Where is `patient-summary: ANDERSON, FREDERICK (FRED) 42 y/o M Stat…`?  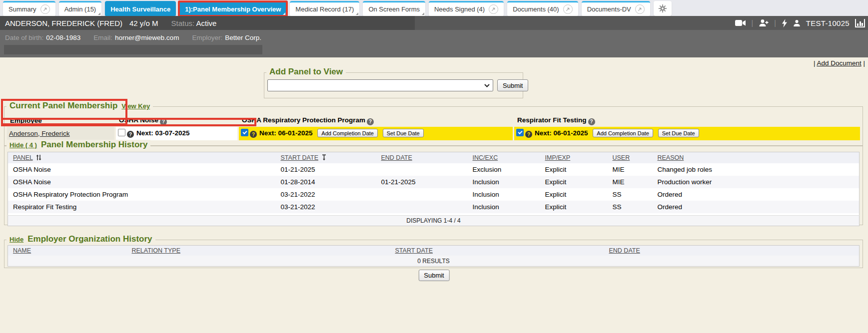
patient-summary: ANDERSON, FREDERICK (FRED) 42 y/o M Stat… is located at coordinates (207, 23).